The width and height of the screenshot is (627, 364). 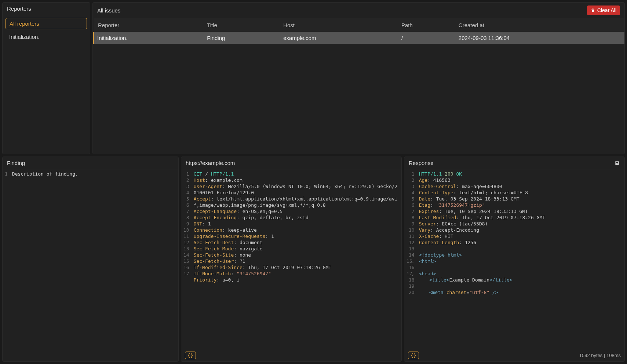 What do you see at coordinates (187, 230) in the screenshot?
I see `request-gutter: 1234567891011121314151617` at bounding box center [187, 230].